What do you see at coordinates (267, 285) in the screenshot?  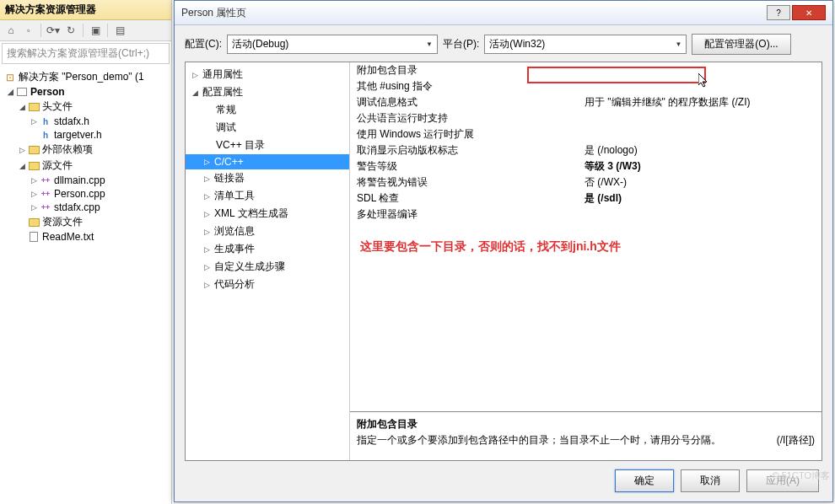 I see `tree-code: ▷代码分析` at bounding box center [267, 285].